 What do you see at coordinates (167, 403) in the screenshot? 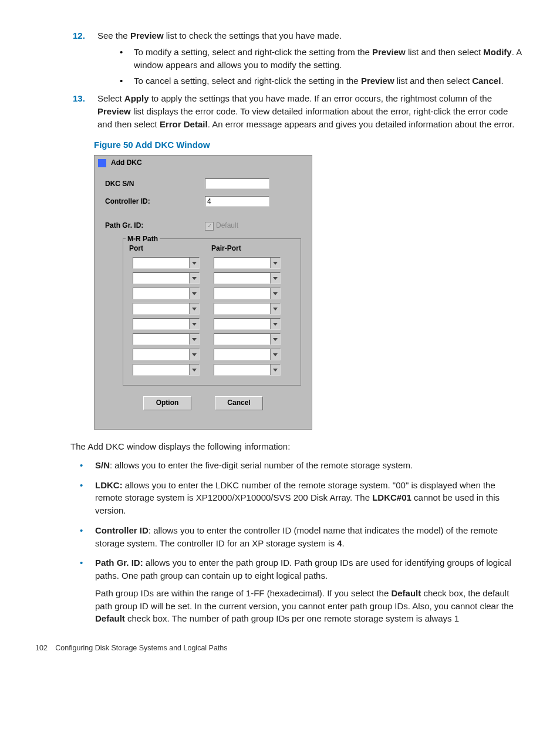
I see `option-button: Option` at bounding box center [167, 403].